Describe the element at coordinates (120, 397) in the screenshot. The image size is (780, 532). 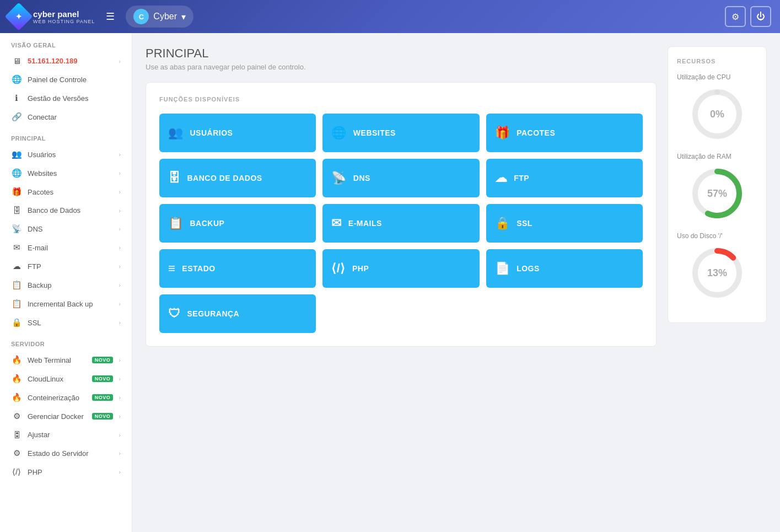
I see `arrow-conteinerizacao: ›` at that location.